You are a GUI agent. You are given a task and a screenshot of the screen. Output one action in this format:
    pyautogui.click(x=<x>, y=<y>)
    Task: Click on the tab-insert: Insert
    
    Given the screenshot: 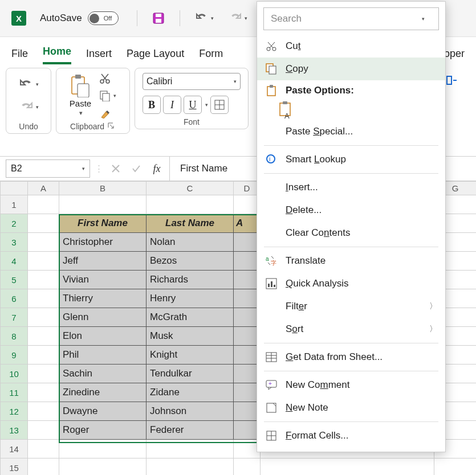 What is the action you would take?
    pyautogui.click(x=99, y=56)
    